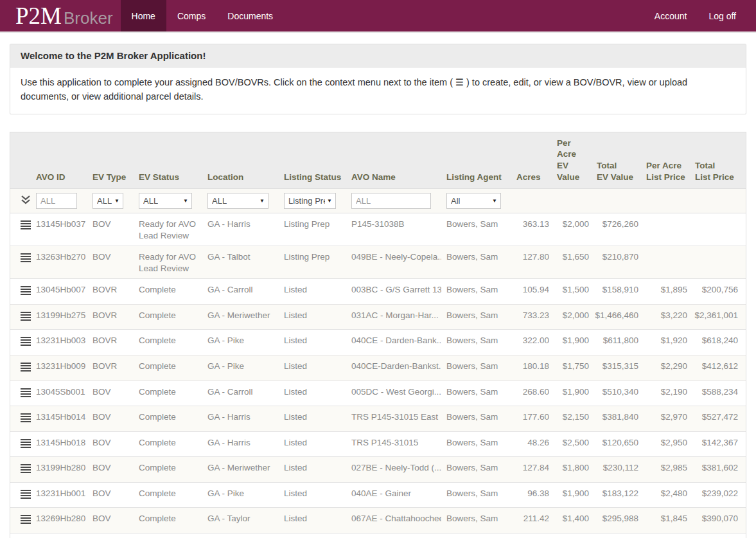 The image size is (756, 538). I want to click on column-header-ev-type: EV Type, so click(110, 161).